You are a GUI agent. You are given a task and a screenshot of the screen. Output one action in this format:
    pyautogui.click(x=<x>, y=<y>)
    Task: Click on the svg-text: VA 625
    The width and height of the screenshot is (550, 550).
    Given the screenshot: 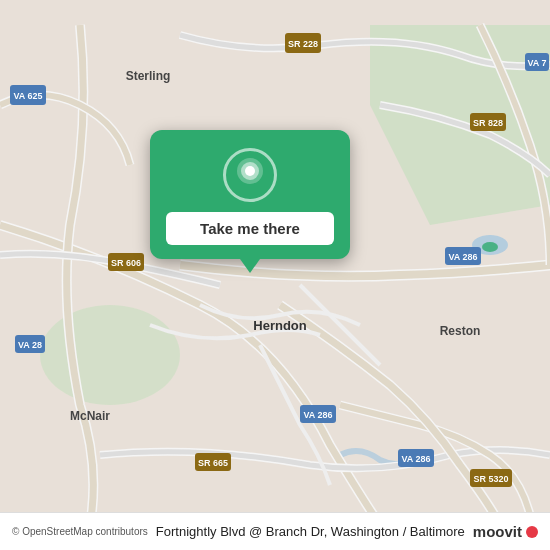 What is the action you would take?
    pyautogui.click(x=28, y=96)
    